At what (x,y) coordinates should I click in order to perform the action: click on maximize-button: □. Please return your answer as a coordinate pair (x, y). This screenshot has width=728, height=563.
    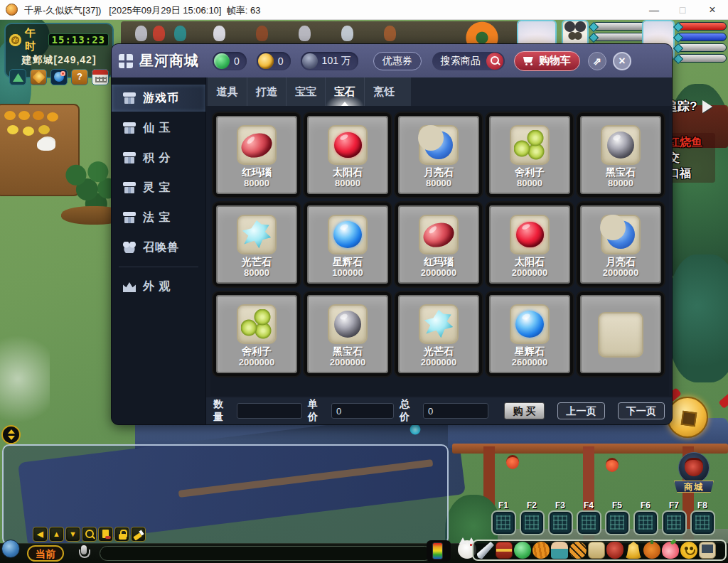
    Looking at the image, I should click on (682, 10).